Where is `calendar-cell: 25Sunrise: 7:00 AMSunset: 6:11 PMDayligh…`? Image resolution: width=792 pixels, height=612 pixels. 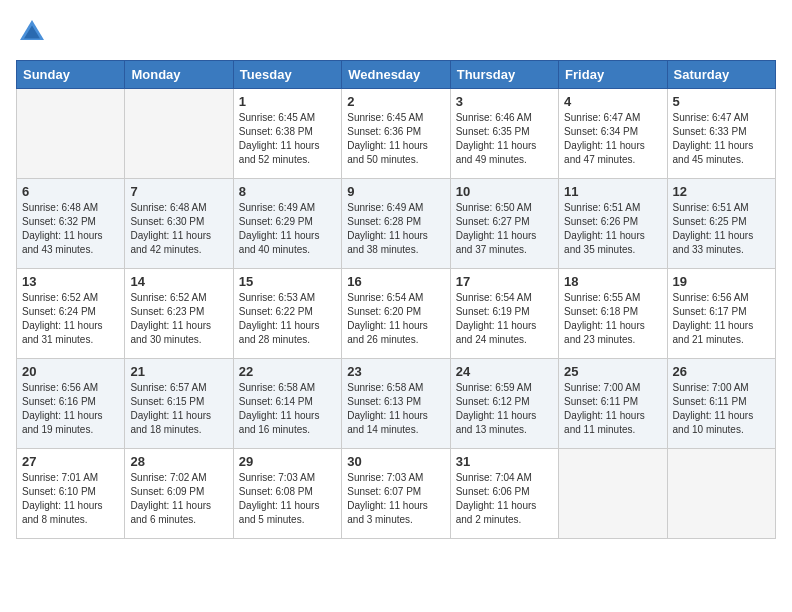 calendar-cell: 25Sunrise: 7:00 AMSunset: 6:11 PMDayligh… is located at coordinates (613, 404).